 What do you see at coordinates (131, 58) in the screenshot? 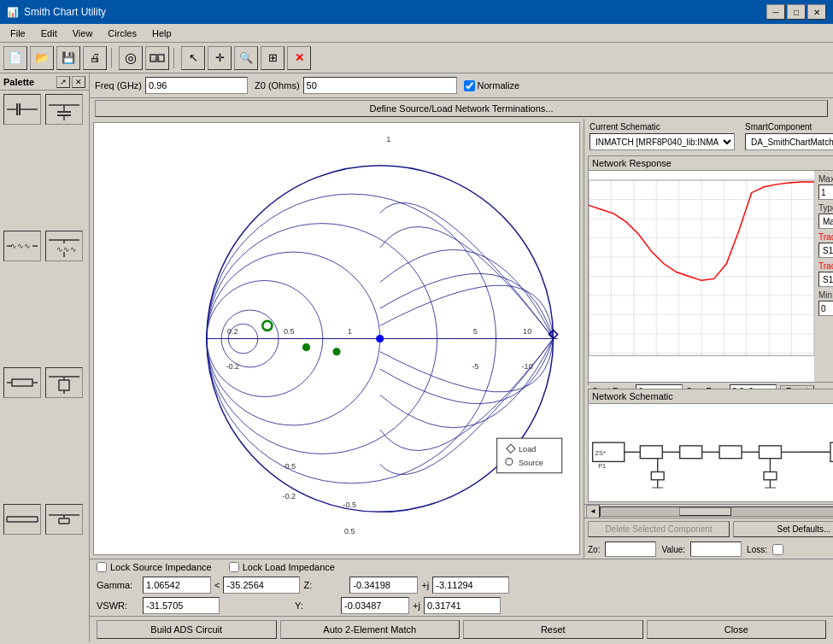
I see `smith-circle-button: ◎` at bounding box center [131, 58].